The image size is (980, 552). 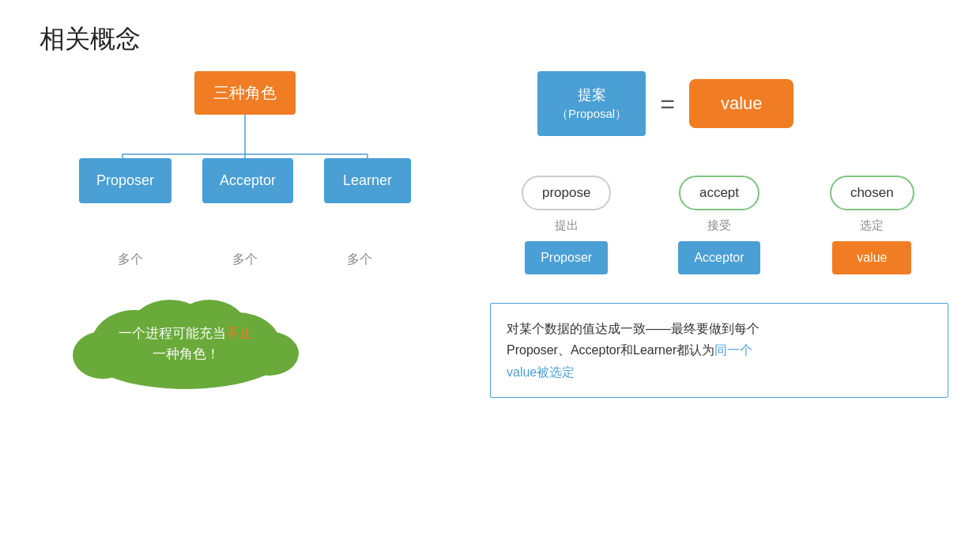 I want to click on oval-propose-label: propose, so click(x=566, y=193).